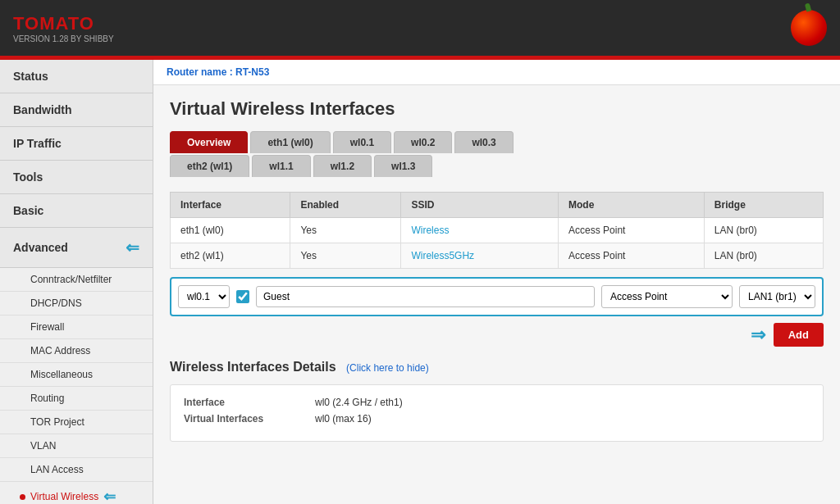 This screenshot has height=504, width=840. Describe the element at coordinates (76, 247) in the screenshot. I see `sidebar-advanced: Advanced ⇐` at that location.